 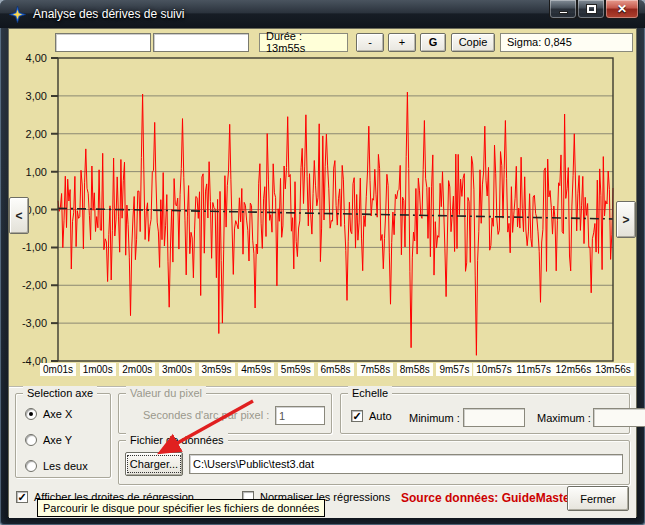 What do you see at coordinates (56, 466) in the screenshot?
I see `axis-option-les-deux: Les deux` at bounding box center [56, 466].